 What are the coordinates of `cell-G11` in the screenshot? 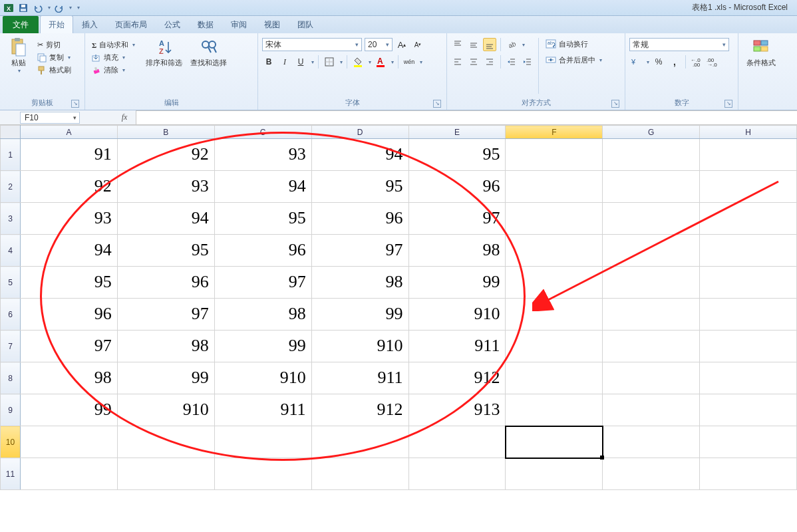 It's located at (651, 474).